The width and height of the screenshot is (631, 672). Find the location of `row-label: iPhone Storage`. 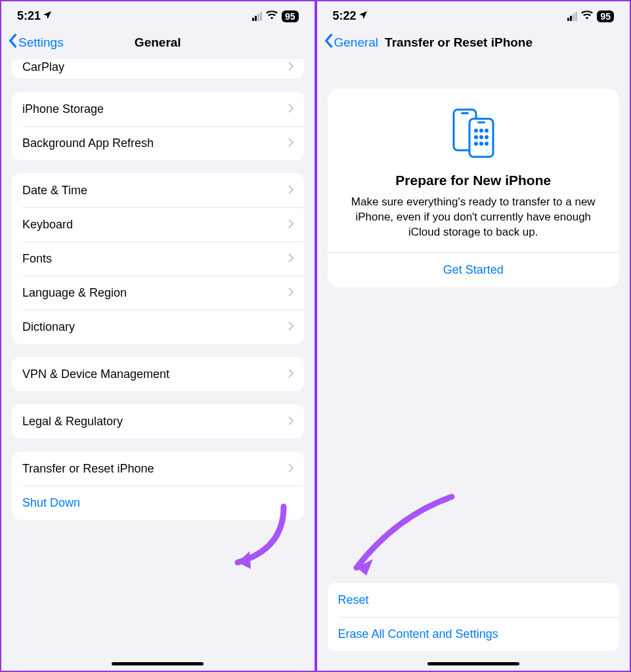

row-label: iPhone Storage is located at coordinates (63, 109).